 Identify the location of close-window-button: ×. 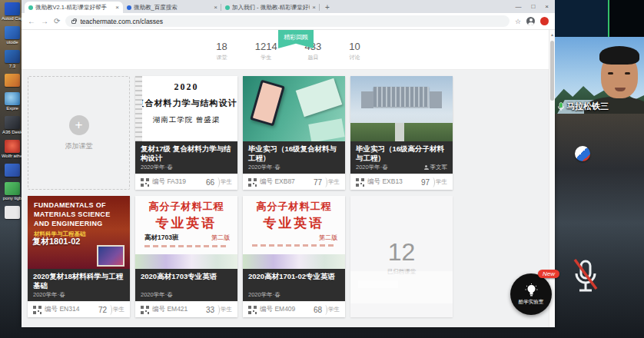
(547, 6).